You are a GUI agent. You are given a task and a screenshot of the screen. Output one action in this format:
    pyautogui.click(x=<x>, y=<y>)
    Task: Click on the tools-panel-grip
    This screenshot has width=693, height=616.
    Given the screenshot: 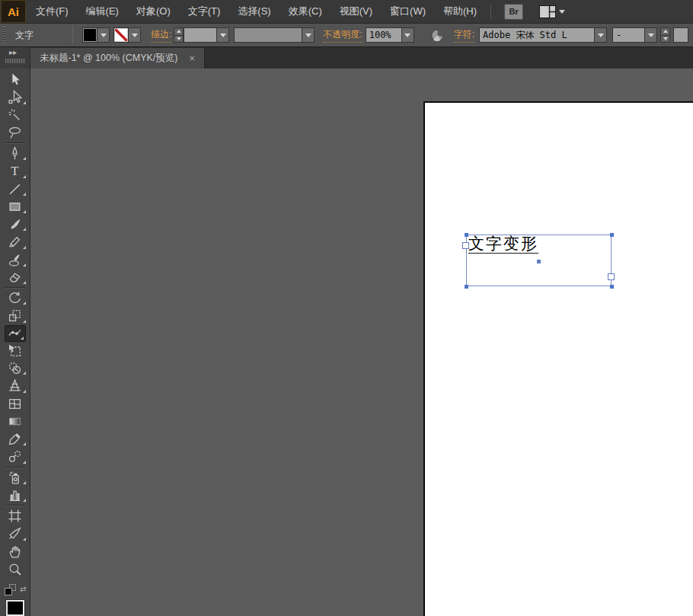 What is the action you would take?
    pyautogui.click(x=15, y=61)
    